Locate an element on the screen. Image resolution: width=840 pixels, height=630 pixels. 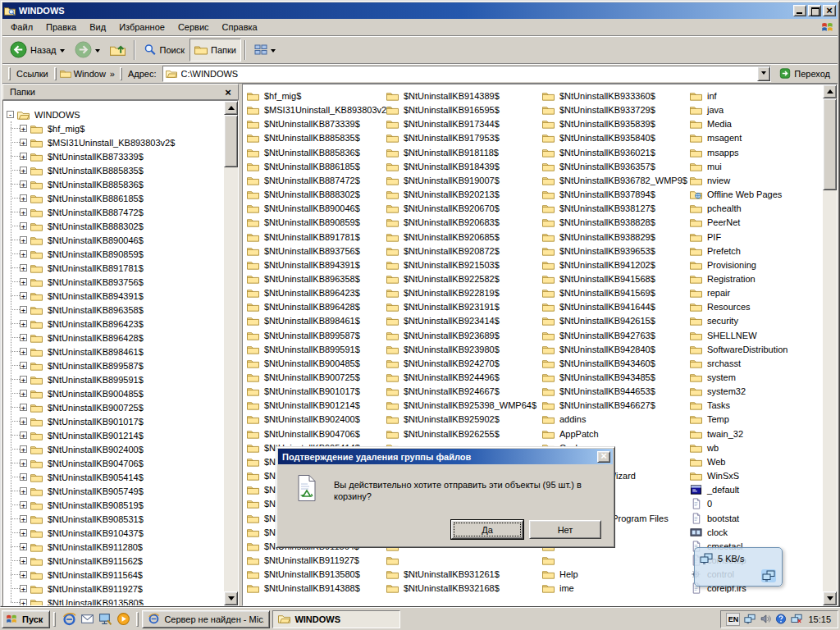
tree-item: +$NtUninstallKB894391$ is located at coordinates (113, 295).